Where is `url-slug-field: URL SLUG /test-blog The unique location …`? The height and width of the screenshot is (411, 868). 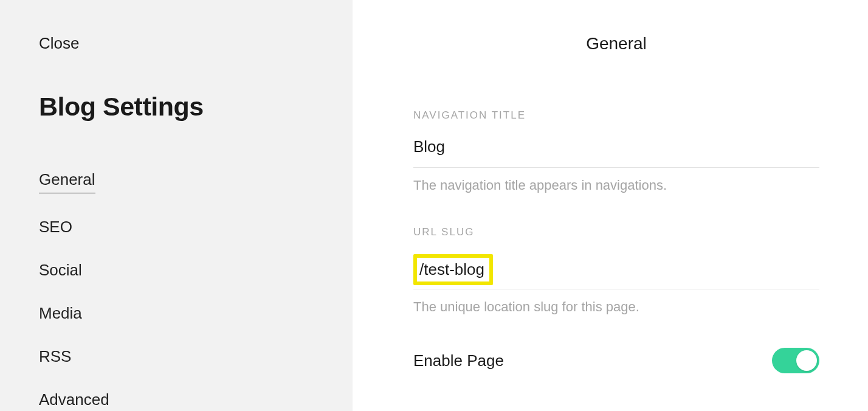
url-slug-field: URL SLUG /test-blog The unique location … is located at coordinates (616, 271).